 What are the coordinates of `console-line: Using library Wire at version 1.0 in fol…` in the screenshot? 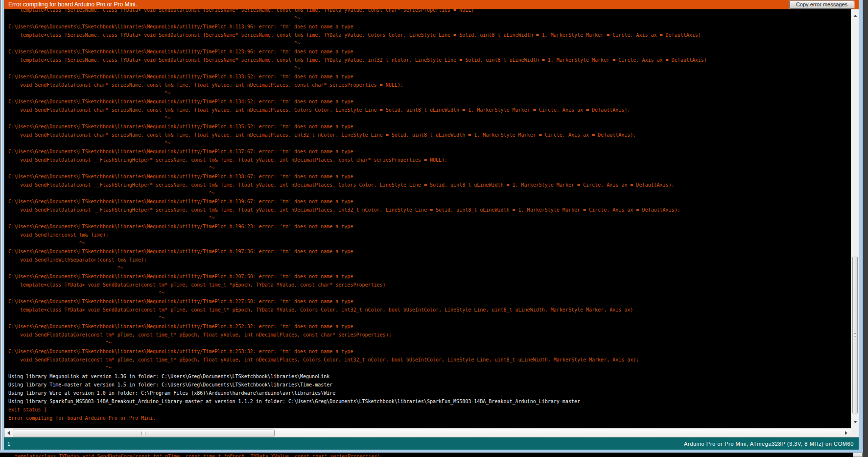 It's located at (430, 393).